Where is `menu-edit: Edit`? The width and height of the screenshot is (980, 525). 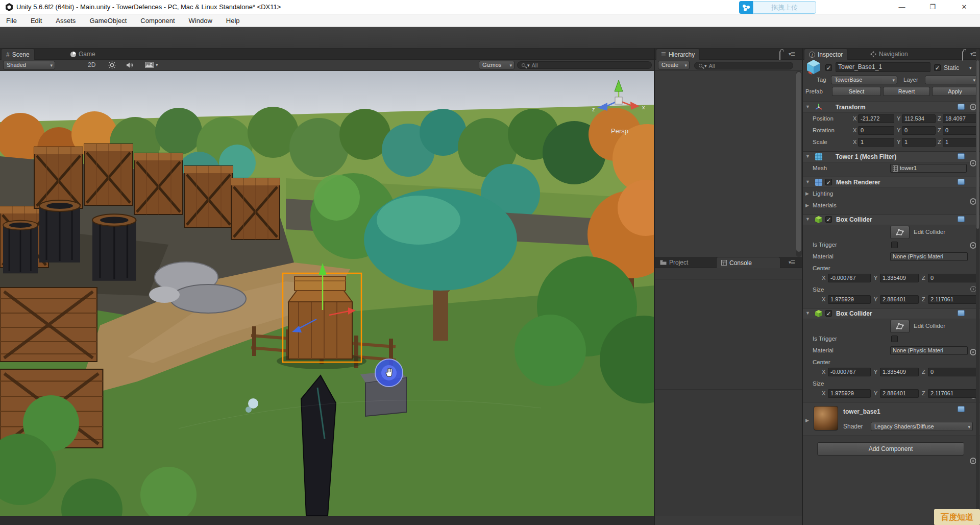 menu-edit: Edit is located at coordinates (36, 20).